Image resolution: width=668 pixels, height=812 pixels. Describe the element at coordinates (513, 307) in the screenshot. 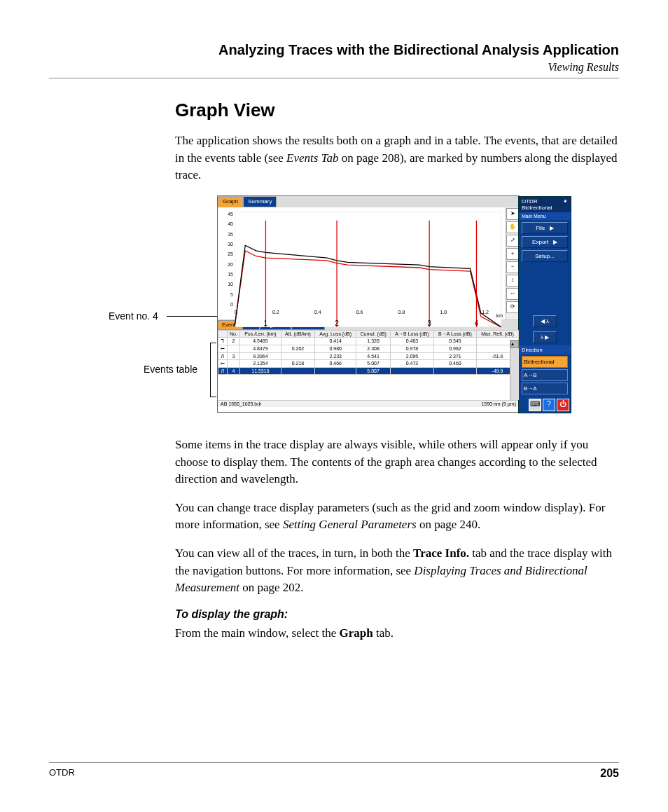

I see `zoom-reset-icon: ⟳` at that location.